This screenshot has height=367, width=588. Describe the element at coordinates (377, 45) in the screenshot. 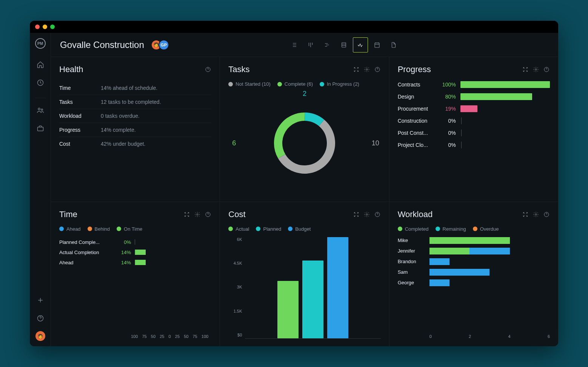

I see `calendar-view-tab` at that location.